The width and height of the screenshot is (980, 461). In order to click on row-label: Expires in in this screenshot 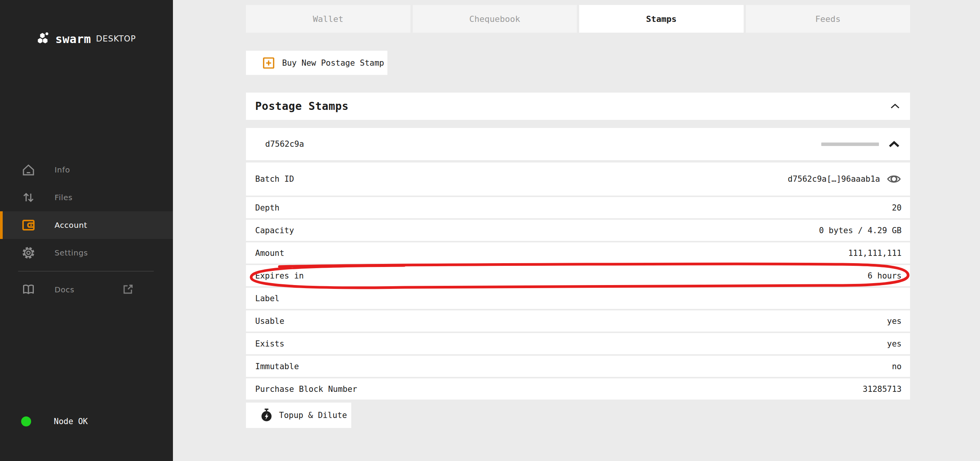, I will do `click(279, 276)`.